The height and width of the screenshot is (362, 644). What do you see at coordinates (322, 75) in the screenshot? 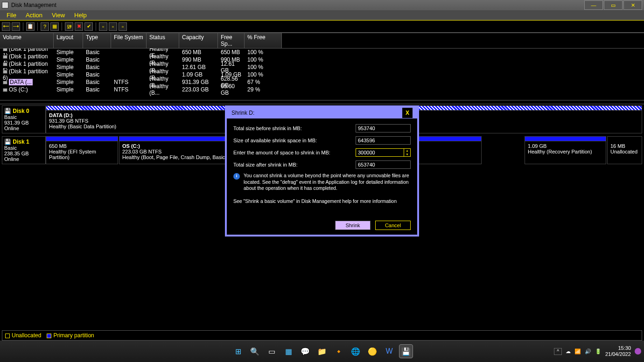
I see `volume-row: (Disk 1 partition 6)SimpleBasicHealthy (…` at bounding box center [322, 75].